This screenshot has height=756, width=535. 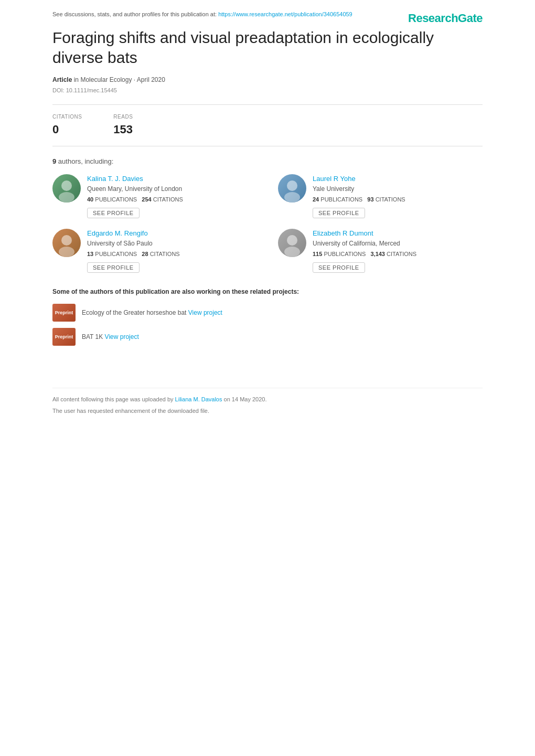 What do you see at coordinates (268, 223) in the screenshot?
I see `authors-grid: Kalina T. J. Davies Queen Mary, Universi…` at bounding box center [268, 223].